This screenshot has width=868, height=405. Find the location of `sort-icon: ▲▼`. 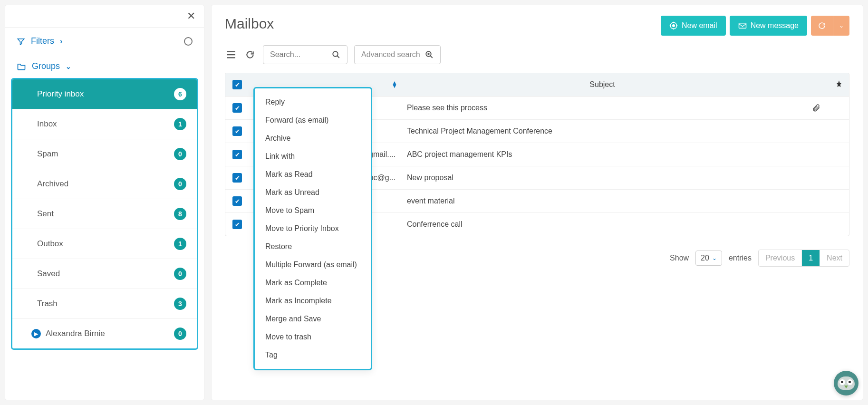

sort-icon: ▲▼ is located at coordinates (395, 85).